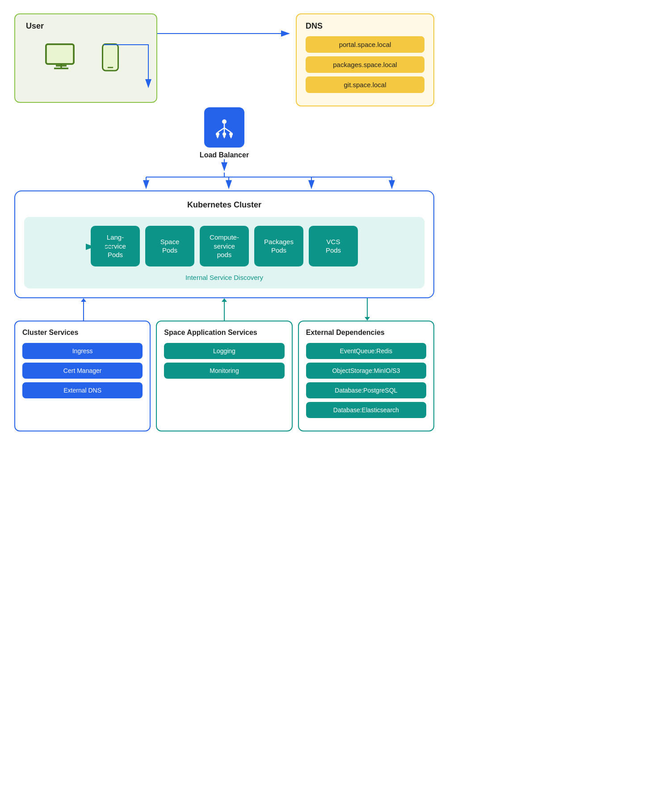 Image resolution: width=672 pixels, height=803 pixels. I want to click on load-balancer-box, so click(224, 127).